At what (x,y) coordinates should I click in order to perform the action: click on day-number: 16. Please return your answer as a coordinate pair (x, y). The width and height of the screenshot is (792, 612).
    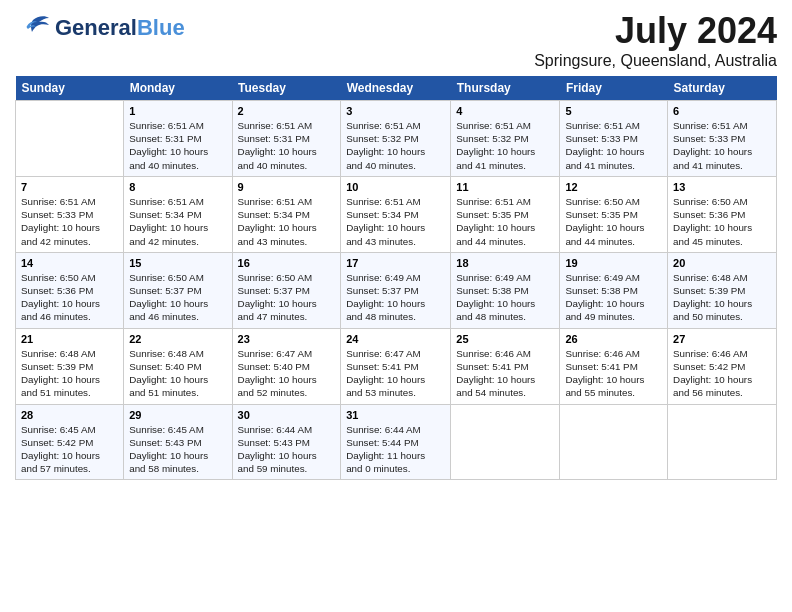
    Looking at the image, I should click on (287, 263).